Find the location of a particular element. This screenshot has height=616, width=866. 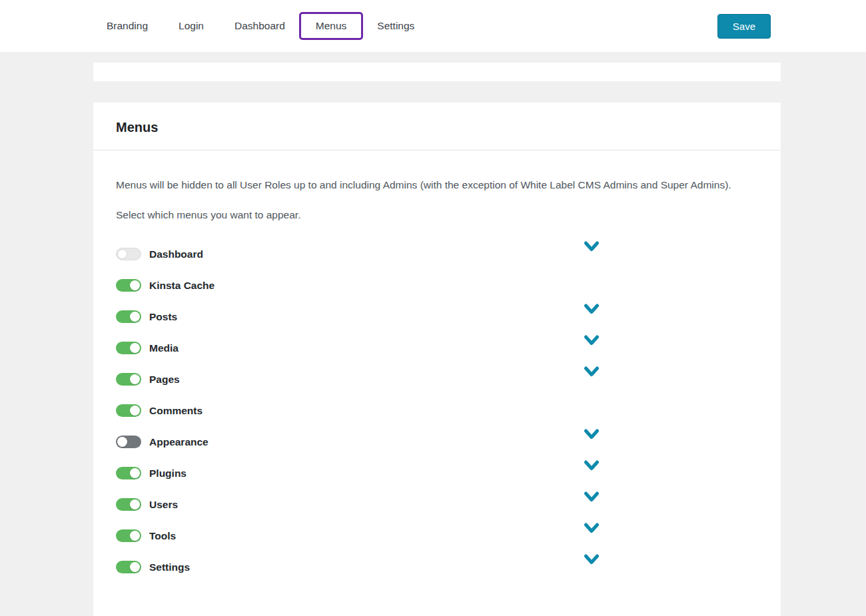

toggle-media is located at coordinates (129, 348).